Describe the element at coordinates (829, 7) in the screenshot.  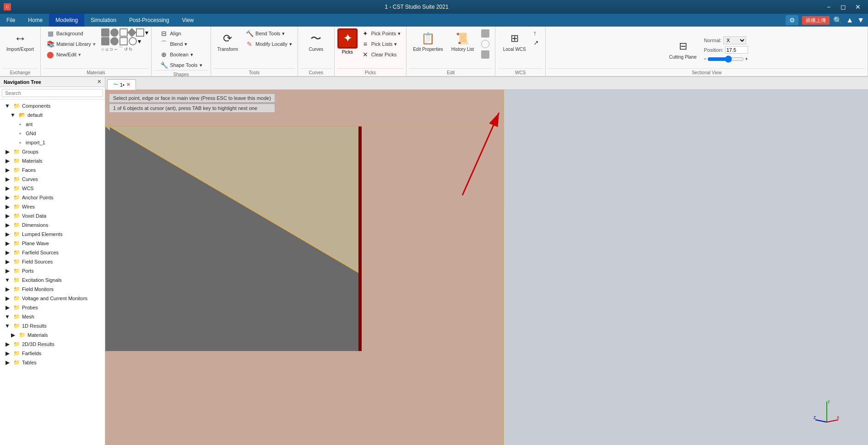
I see `minimize-button: −` at that location.